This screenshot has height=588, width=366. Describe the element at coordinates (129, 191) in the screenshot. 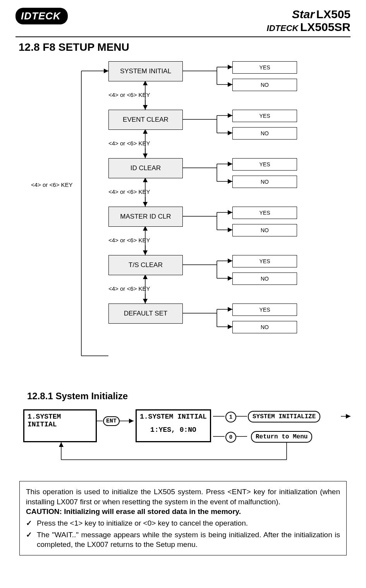

I see `nav-label-2: <4> or <6> KEY` at that location.